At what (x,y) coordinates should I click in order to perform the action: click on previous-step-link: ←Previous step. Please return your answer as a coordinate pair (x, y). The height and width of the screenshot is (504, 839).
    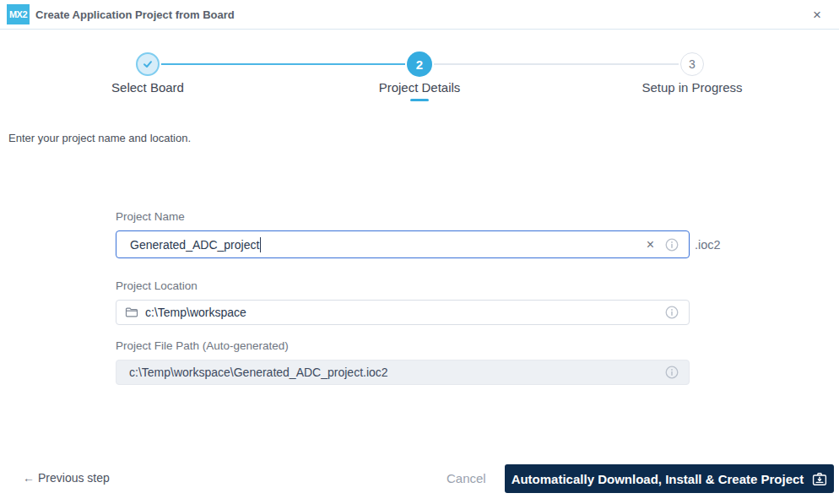
    Looking at the image, I should click on (66, 478).